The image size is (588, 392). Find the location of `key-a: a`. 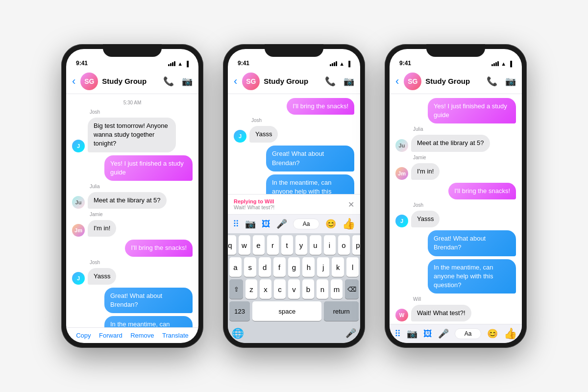

key-a: a is located at coordinates (235, 267).